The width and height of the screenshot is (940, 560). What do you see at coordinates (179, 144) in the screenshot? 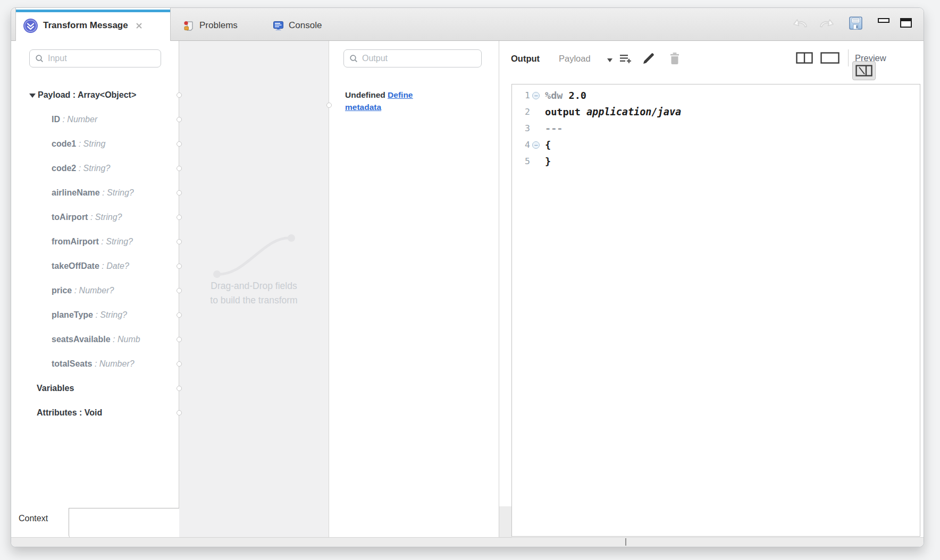
I see `drag-anchor-code1` at bounding box center [179, 144].